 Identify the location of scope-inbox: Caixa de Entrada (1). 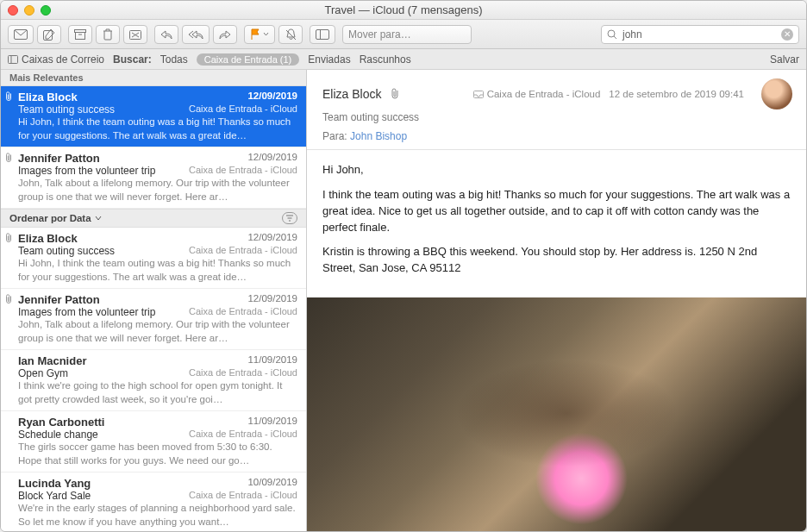
(248, 59).